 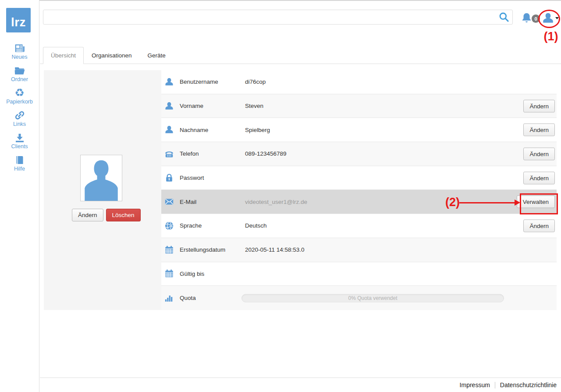 I want to click on header: 0 (1), so click(x=301, y=20).